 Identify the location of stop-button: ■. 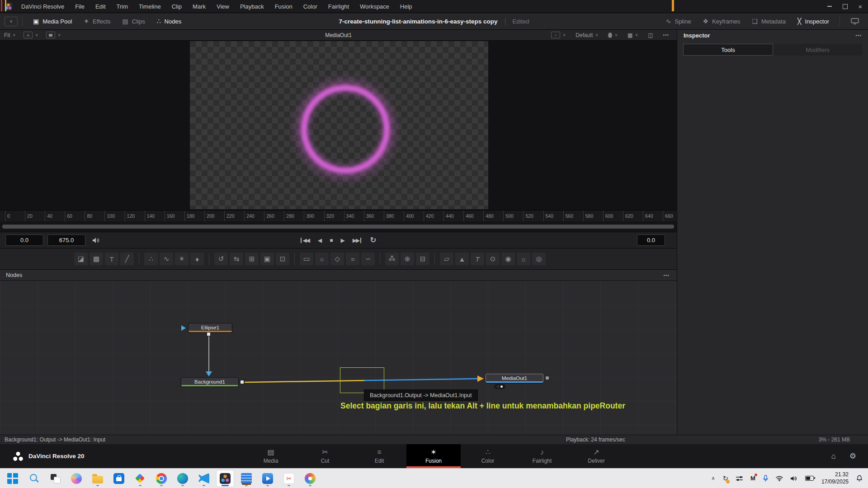
(331, 240).